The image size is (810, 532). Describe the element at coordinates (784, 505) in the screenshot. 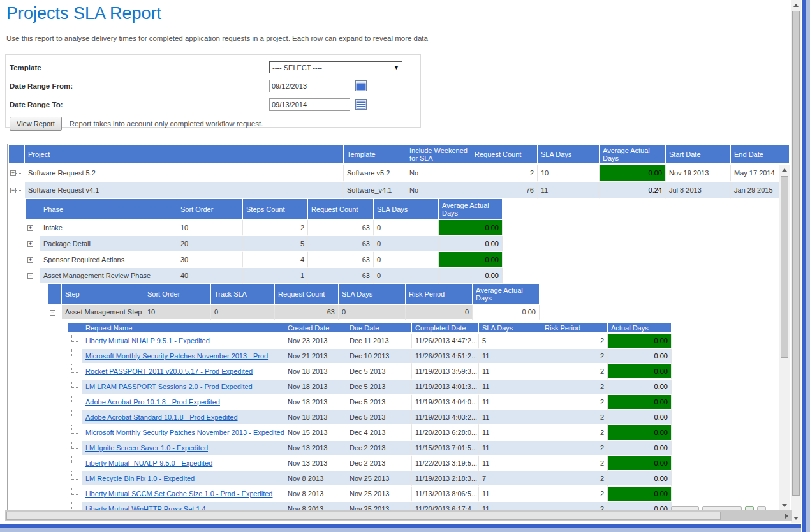

I see `scroll-down-button` at that location.